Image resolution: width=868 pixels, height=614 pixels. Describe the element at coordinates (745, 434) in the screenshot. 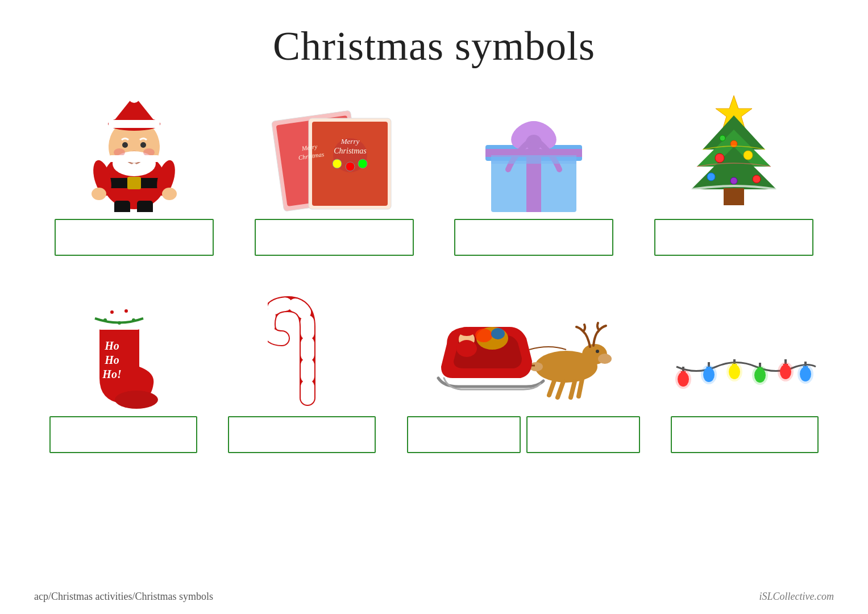

I see `lights-label-box` at that location.